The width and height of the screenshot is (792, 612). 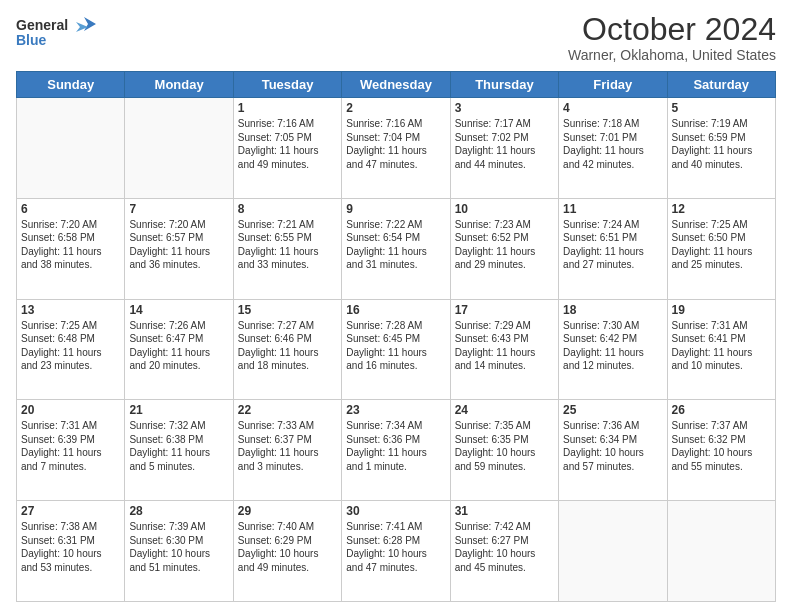 What do you see at coordinates (396, 108) in the screenshot?
I see `day-number: 2` at bounding box center [396, 108].